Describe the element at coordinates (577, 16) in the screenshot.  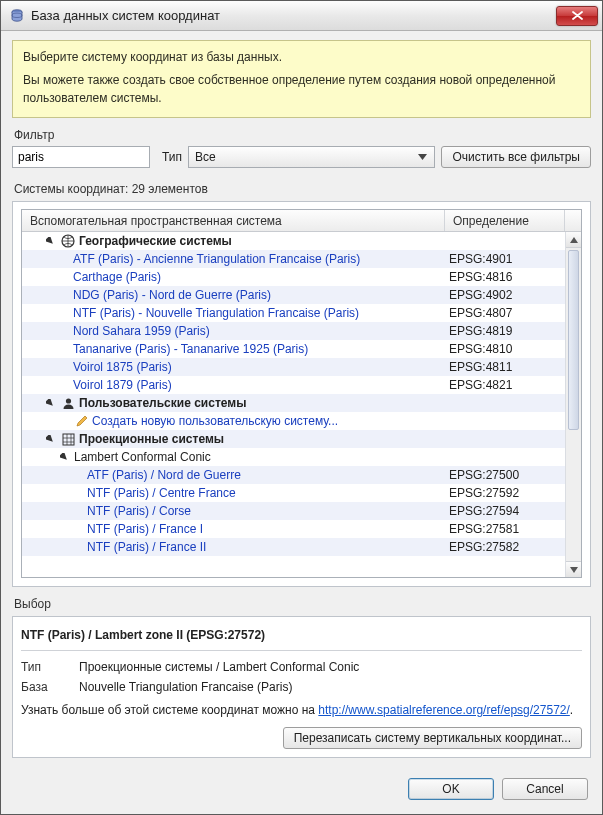
I see `close-button` at that location.